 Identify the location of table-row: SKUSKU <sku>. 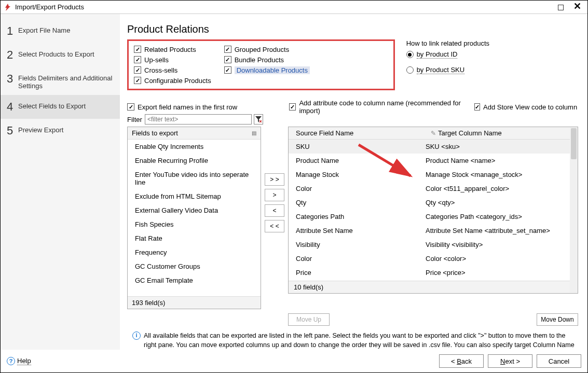
(429, 146).